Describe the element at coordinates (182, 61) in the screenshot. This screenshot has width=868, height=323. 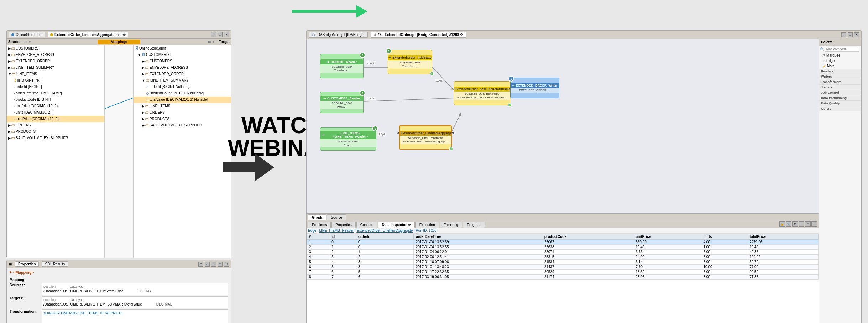
I see `target-customers: ▶ 🗃 CUSTOMERS` at that location.